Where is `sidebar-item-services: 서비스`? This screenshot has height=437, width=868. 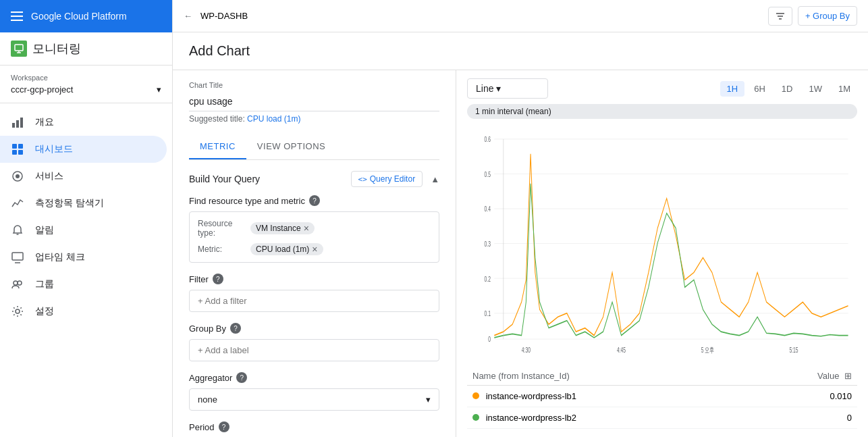 sidebar-item-services: 서비스 is located at coordinates (84, 176).